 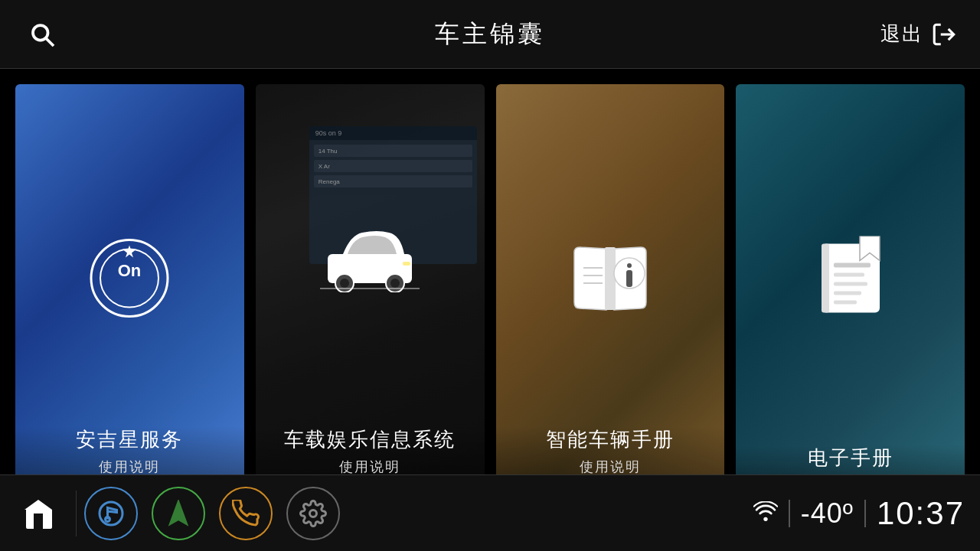 What do you see at coordinates (130, 271) in the screenshot?
I see `svg-text: On` at bounding box center [130, 271].